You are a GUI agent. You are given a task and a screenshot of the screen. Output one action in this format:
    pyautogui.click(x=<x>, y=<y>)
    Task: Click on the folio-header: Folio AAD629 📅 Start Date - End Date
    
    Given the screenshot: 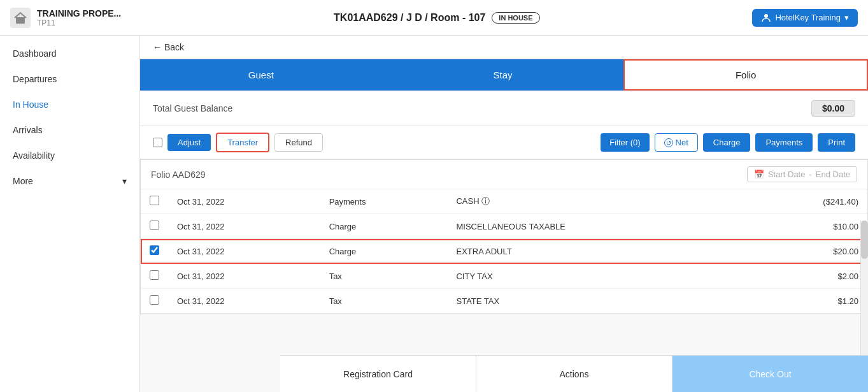 What is the action you would take?
    pyautogui.click(x=504, y=175)
    